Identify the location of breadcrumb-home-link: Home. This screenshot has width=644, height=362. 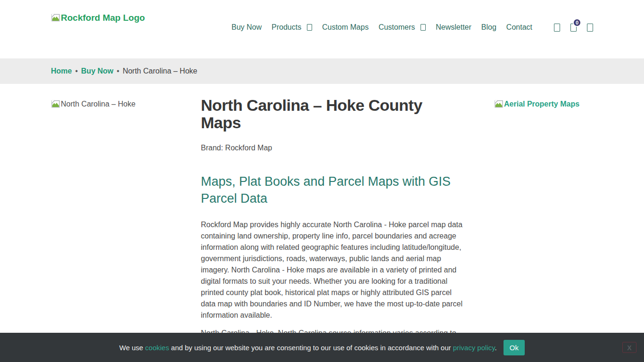
(61, 71).